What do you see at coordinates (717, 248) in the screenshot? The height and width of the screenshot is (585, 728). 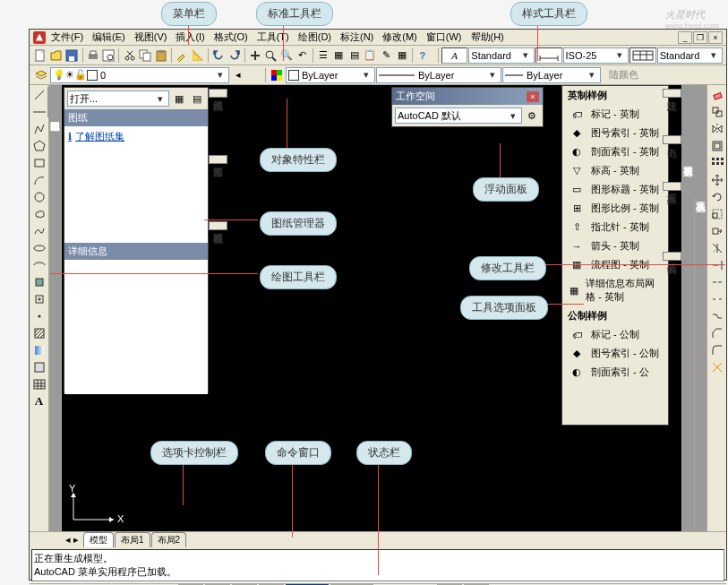 I see `trim-icon` at bounding box center [717, 248].